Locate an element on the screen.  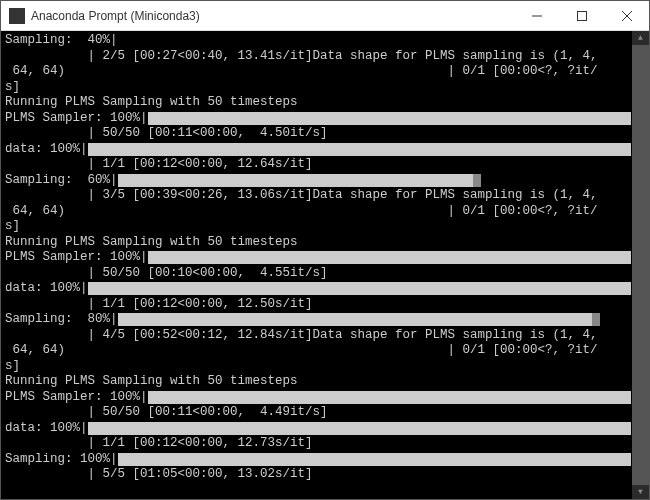
minimize-button is located at coordinates (536, 16).